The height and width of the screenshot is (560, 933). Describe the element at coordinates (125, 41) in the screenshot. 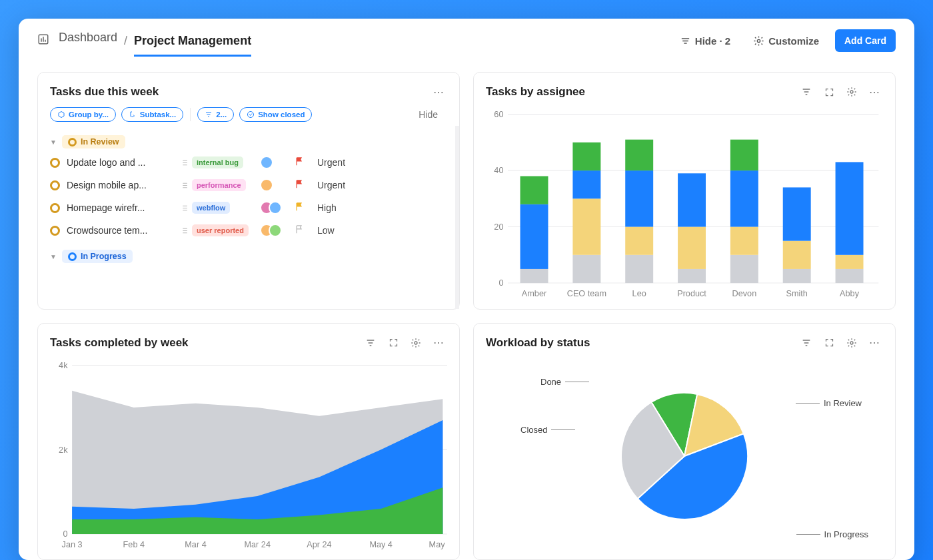

I see `breadcrumb-sep: /` at that location.